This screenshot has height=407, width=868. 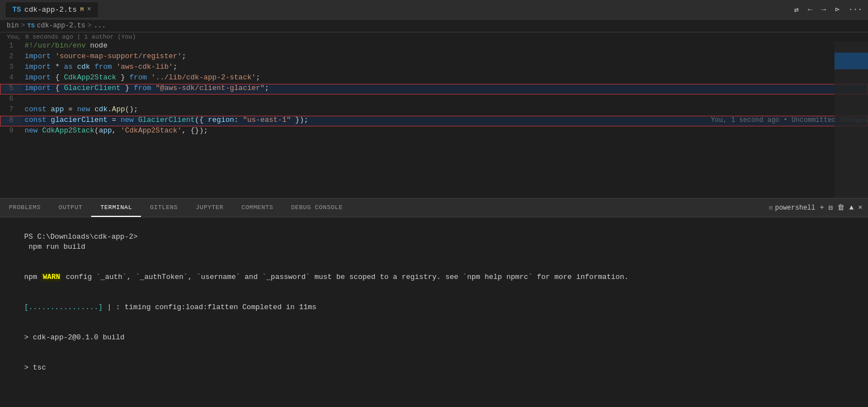 What do you see at coordinates (51, 277) in the screenshot?
I see `warn-badge: WARN` at bounding box center [51, 277].